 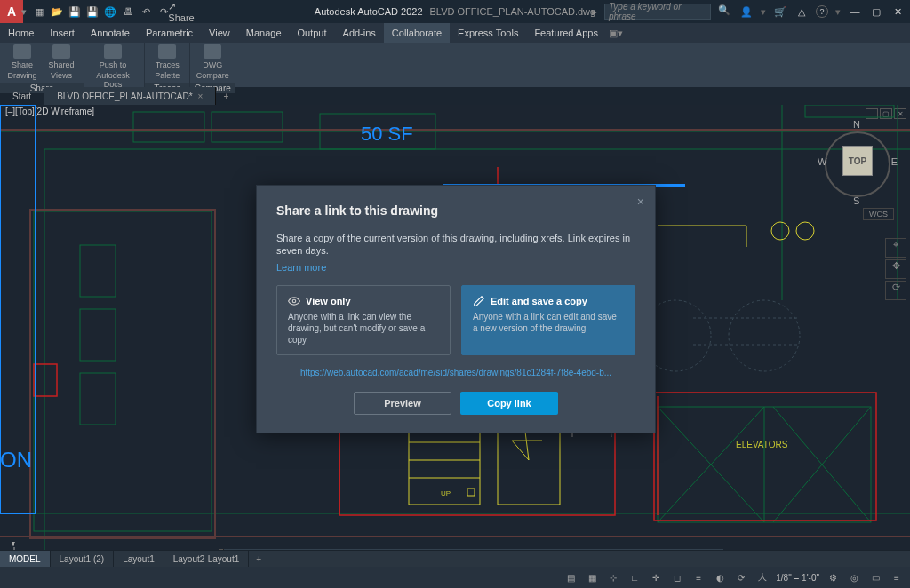 I want to click on dwg-compare-button: DWGCompare, so click(x=212, y=63).